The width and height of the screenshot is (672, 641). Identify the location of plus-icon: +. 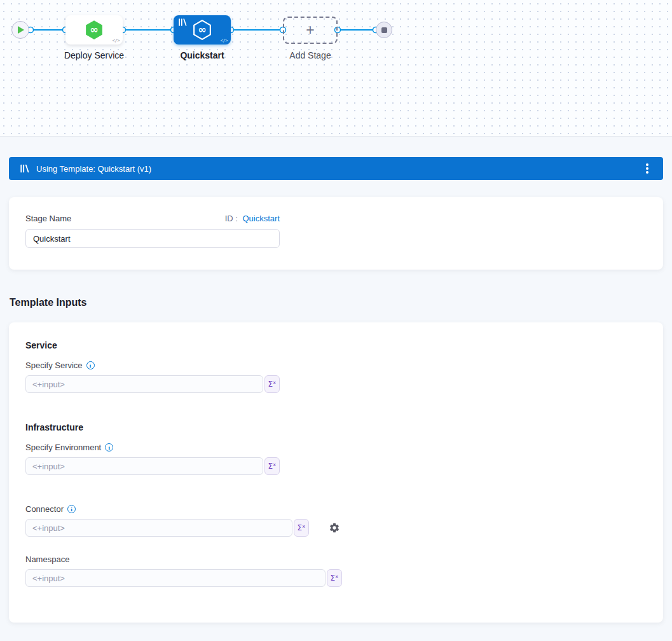
(310, 31).